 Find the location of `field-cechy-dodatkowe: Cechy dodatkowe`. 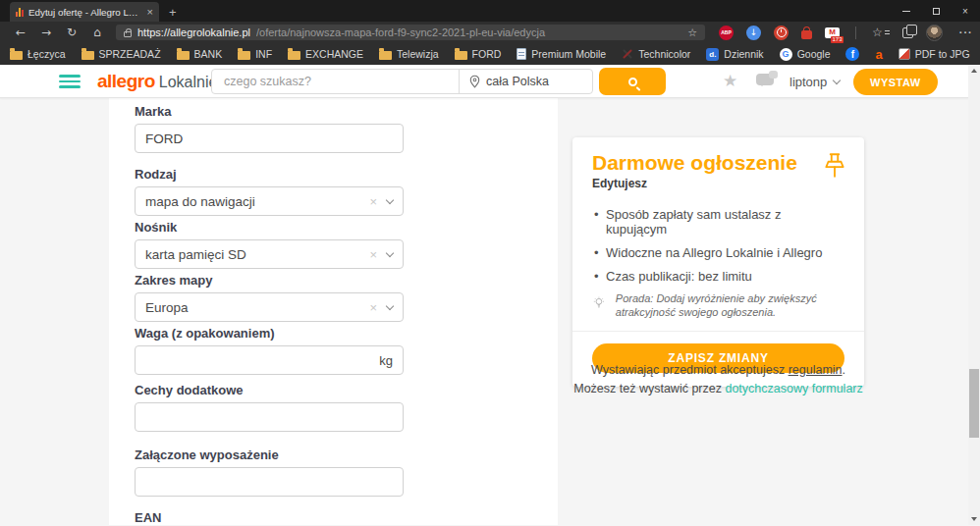

field-cechy-dodatkowe: Cechy dodatkowe is located at coordinates (269, 407).